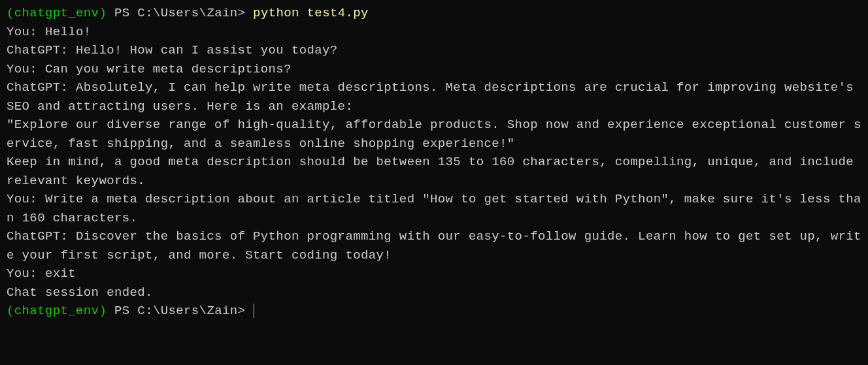 The image size is (868, 365). I want to click on output-line: "Explore our diverse range of high-quali…, so click(434, 135).